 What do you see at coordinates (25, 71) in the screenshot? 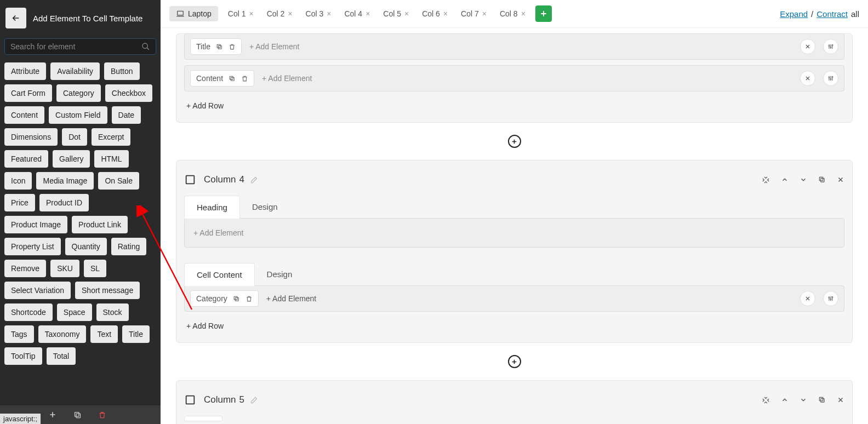
I see `element-pill: Attribute` at bounding box center [25, 71].